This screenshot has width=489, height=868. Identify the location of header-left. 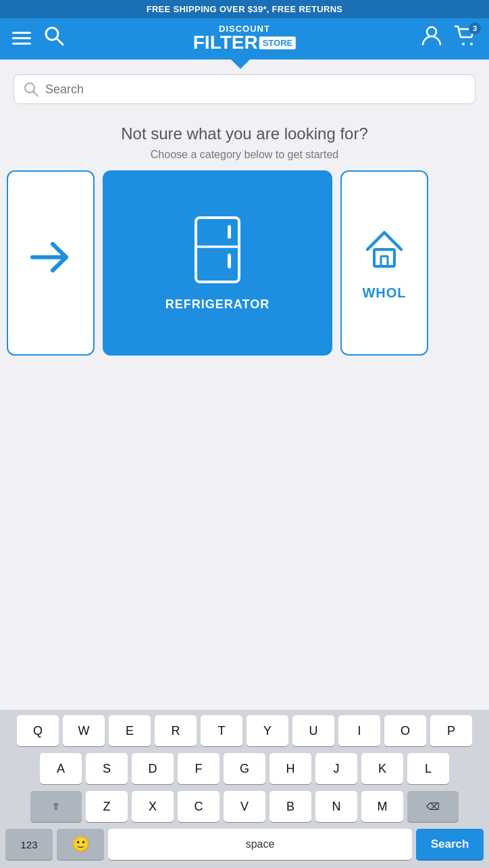
(38, 38).